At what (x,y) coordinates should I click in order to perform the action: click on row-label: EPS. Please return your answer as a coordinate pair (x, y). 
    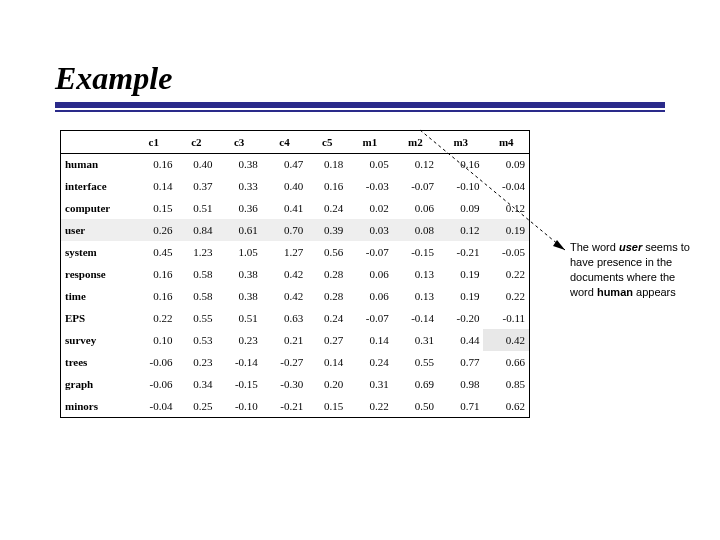
    Looking at the image, I should click on (96, 318).